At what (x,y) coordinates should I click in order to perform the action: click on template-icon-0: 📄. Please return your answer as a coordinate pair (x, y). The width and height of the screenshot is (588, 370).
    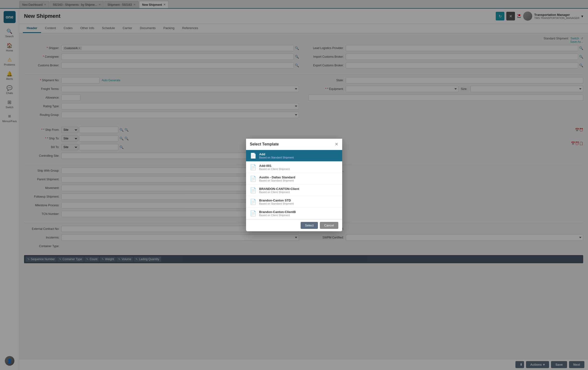
    Looking at the image, I should click on (253, 156).